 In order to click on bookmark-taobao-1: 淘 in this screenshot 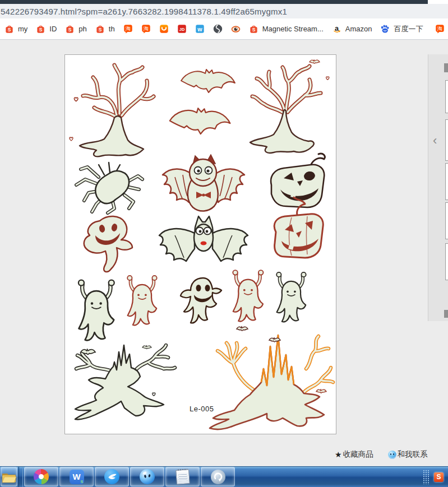, I will do `click(128, 29)`.